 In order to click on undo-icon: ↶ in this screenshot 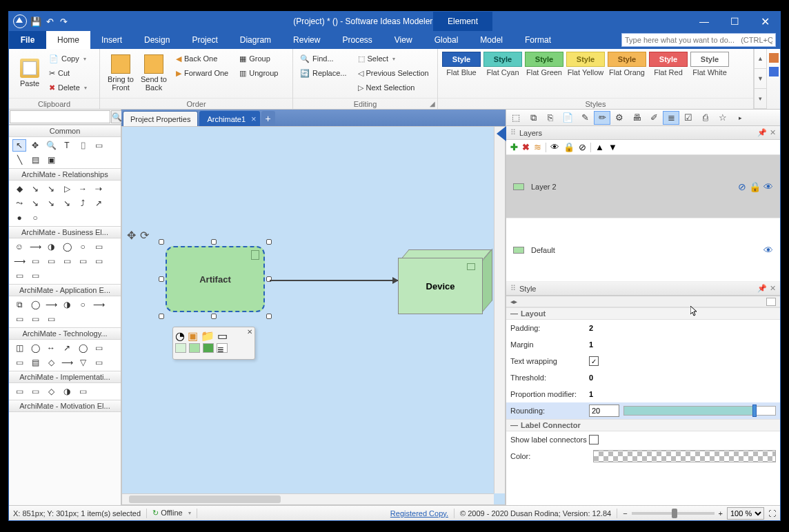, I will do `click(50, 21)`.